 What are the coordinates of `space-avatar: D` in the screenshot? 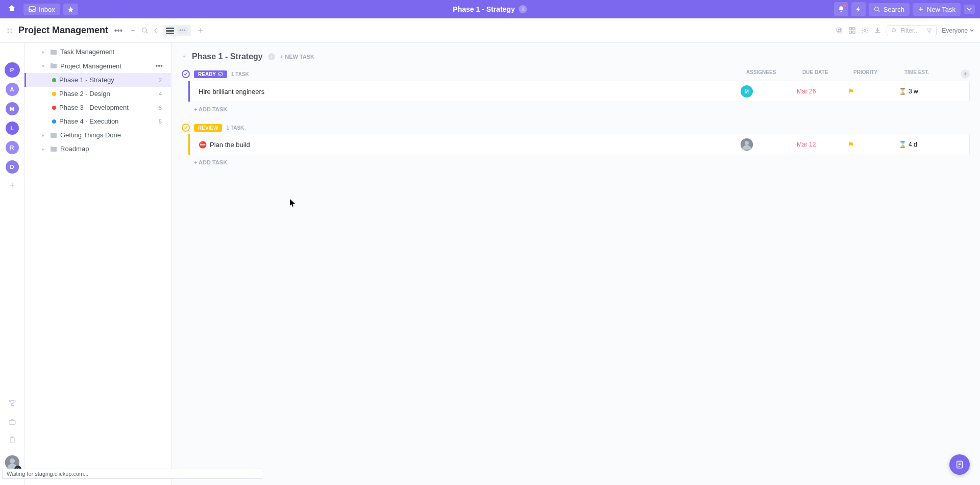 It's located at (12, 167).